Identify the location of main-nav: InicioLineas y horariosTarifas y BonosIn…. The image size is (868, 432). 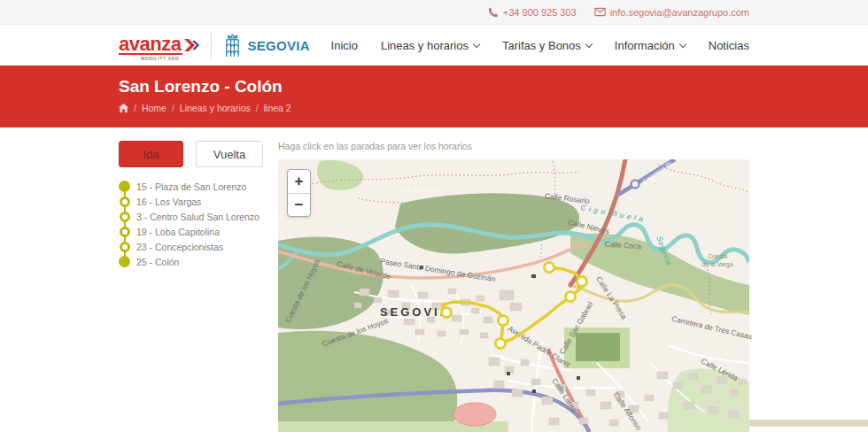
(540, 46).